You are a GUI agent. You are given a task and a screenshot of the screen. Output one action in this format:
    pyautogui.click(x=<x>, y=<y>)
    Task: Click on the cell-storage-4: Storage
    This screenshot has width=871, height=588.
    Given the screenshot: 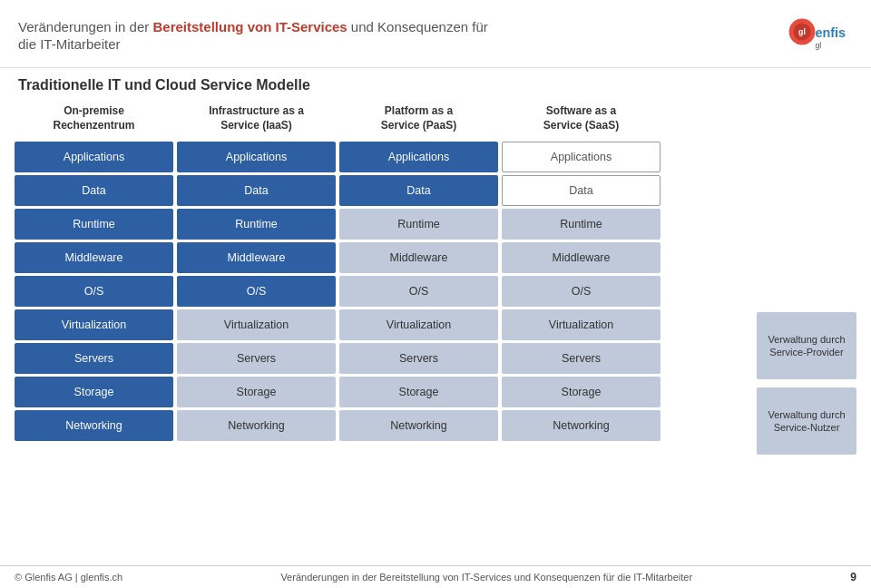 What is the action you would take?
    pyautogui.click(x=581, y=392)
    